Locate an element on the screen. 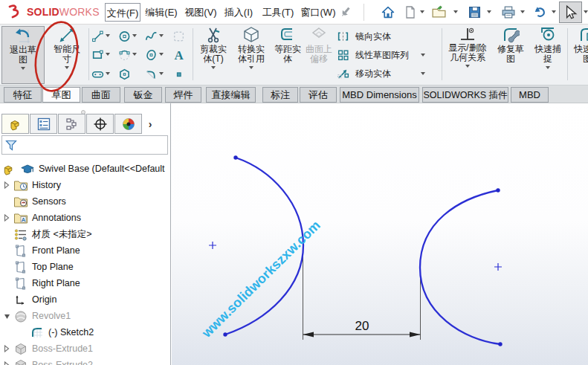 This screenshot has width=588, height=365. menu-tools: 工具(T) is located at coordinates (278, 12).